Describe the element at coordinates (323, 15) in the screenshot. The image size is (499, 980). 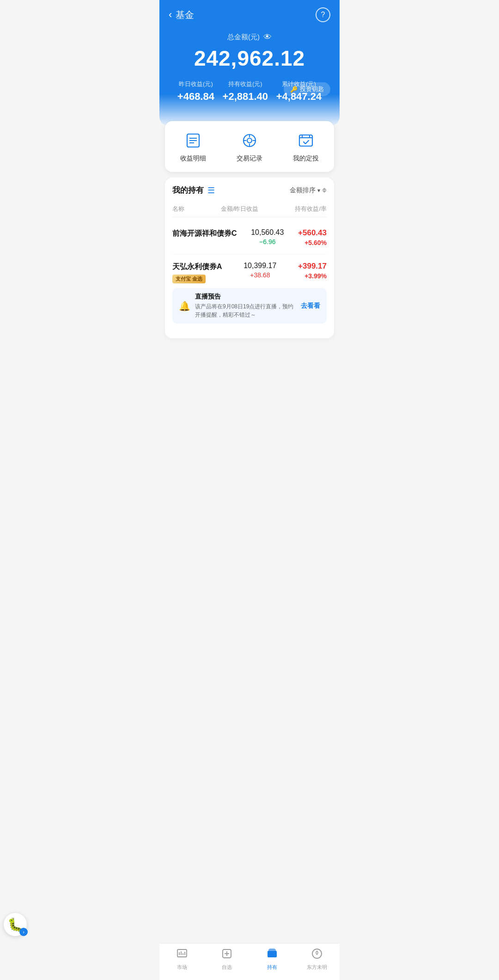
I see `help-icon: ?` at that location.